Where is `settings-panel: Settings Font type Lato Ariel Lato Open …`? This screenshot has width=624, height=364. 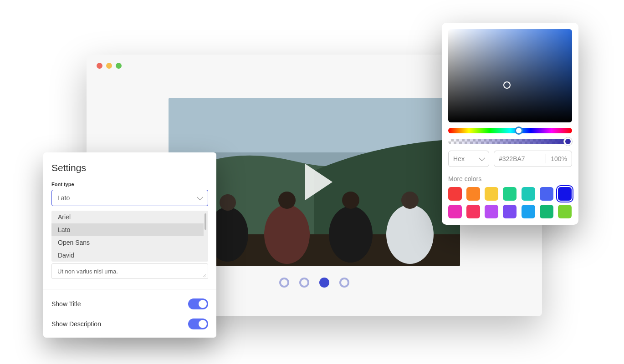
settings-panel: Settings Font type Lato Ariel Lato Open … is located at coordinates (130, 245).